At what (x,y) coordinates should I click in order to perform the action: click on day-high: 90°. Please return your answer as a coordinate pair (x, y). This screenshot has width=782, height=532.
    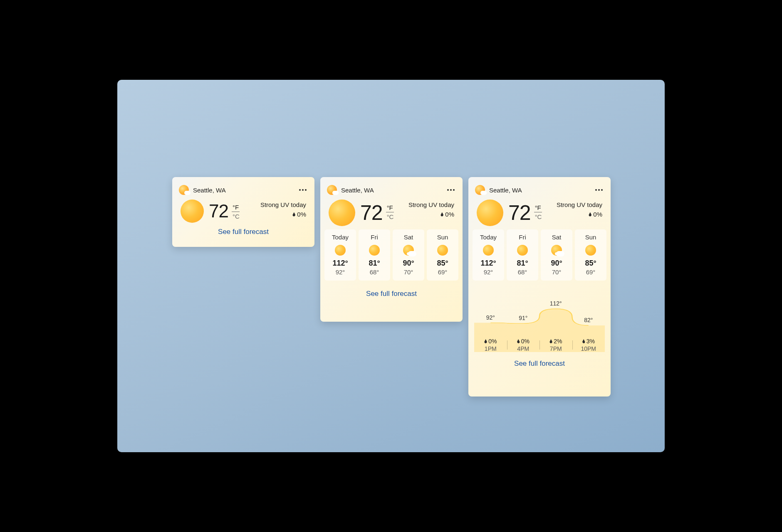
    Looking at the image, I should click on (557, 264).